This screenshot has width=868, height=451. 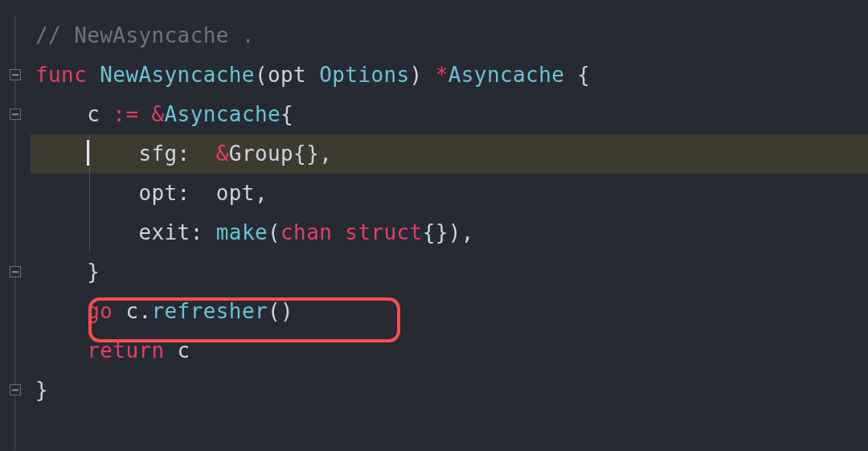 What do you see at coordinates (93, 114) in the screenshot?
I see `var-name: c` at bounding box center [93, 114].